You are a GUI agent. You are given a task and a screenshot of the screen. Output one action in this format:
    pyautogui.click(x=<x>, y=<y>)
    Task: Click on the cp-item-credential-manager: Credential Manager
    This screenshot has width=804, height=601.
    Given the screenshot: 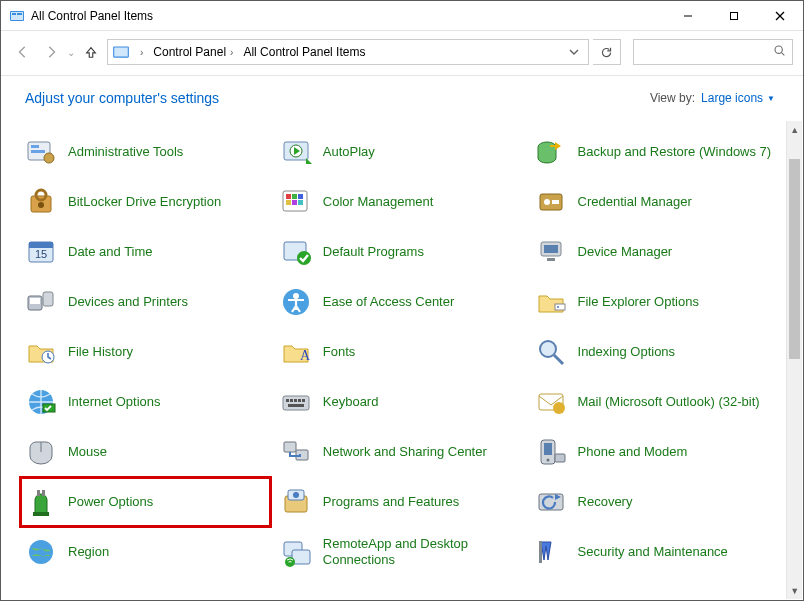 What is the action you would take?
    pyautogui.click(x=656, y=202)
    